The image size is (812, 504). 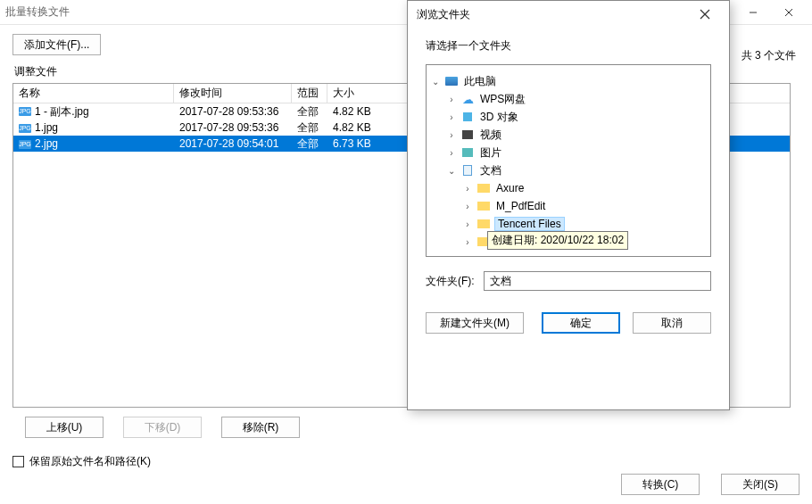 I want to click on convert-button: 转换(C), so click(x=660, y=484).